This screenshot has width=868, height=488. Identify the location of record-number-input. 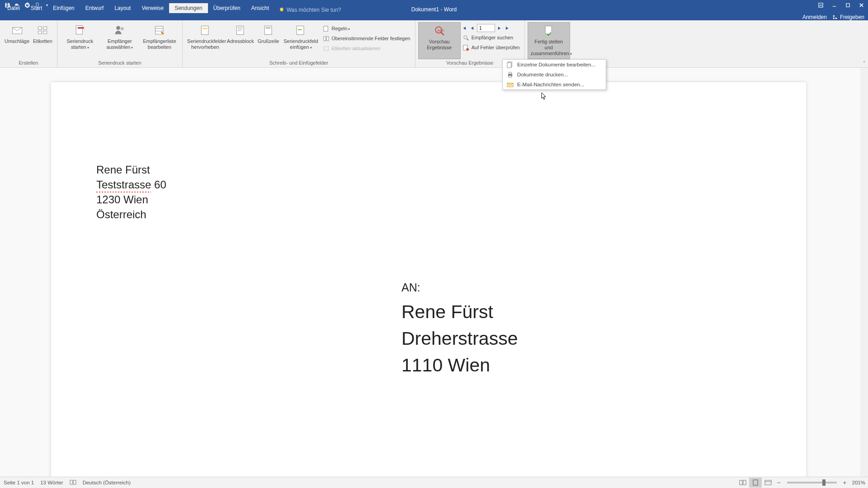
(486, 28).